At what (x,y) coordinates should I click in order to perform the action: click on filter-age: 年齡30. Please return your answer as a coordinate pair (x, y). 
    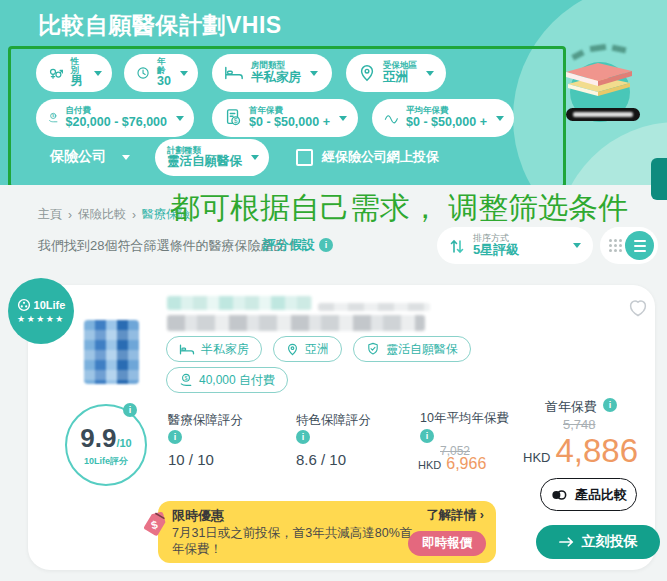
    Looking at the image, I should click on (161, 73).